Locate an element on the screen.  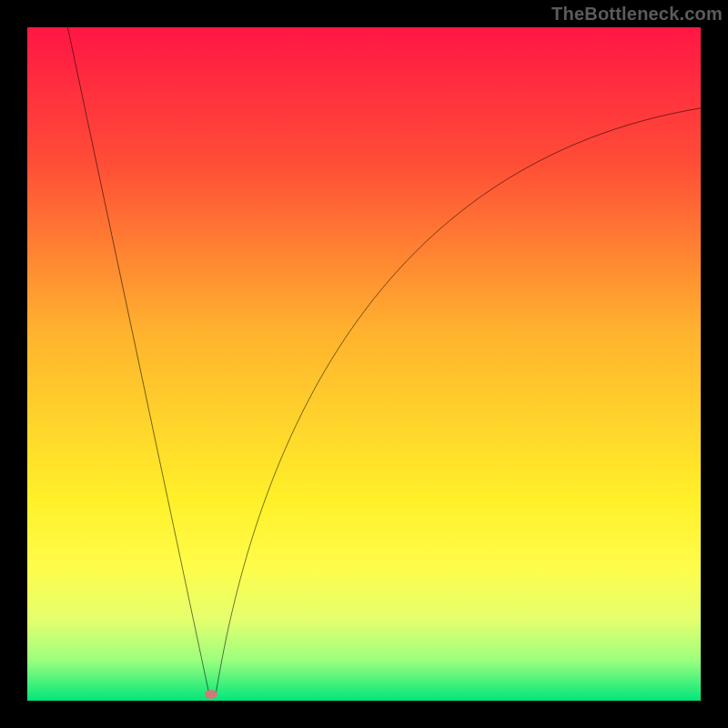
minimum-marker is located at coordinates (211, 694).